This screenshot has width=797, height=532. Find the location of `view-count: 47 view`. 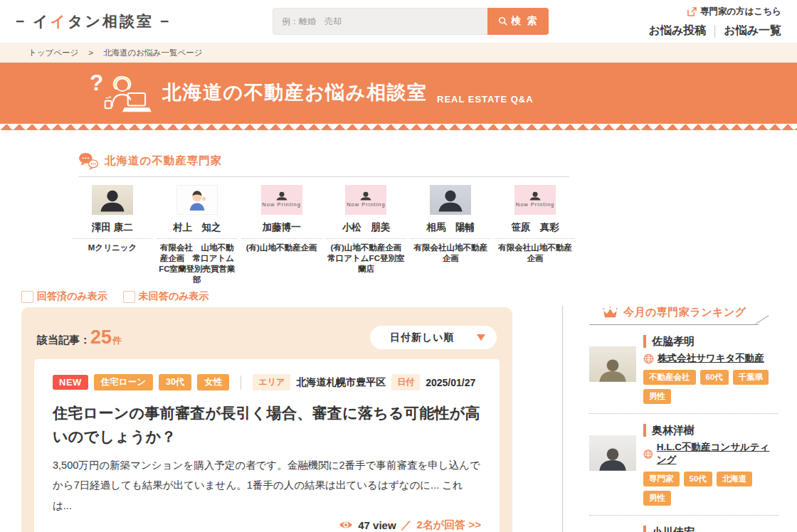

view-count: 47 view is located at coordinates (377, 525).